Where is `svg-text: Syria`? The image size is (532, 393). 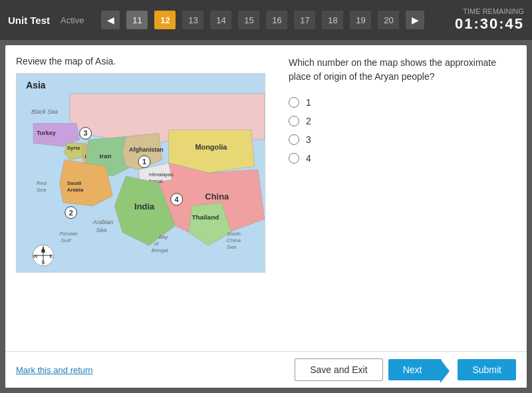
svg-text: Syria is located at coordinates (74, 148).